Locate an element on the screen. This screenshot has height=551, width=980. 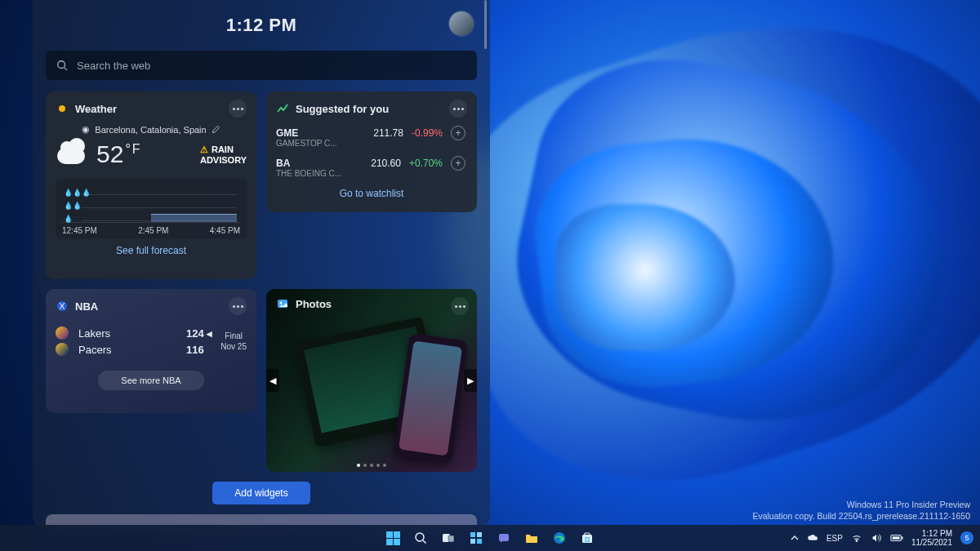
stock-price: 211.78 is located at coordinates (389, 133).